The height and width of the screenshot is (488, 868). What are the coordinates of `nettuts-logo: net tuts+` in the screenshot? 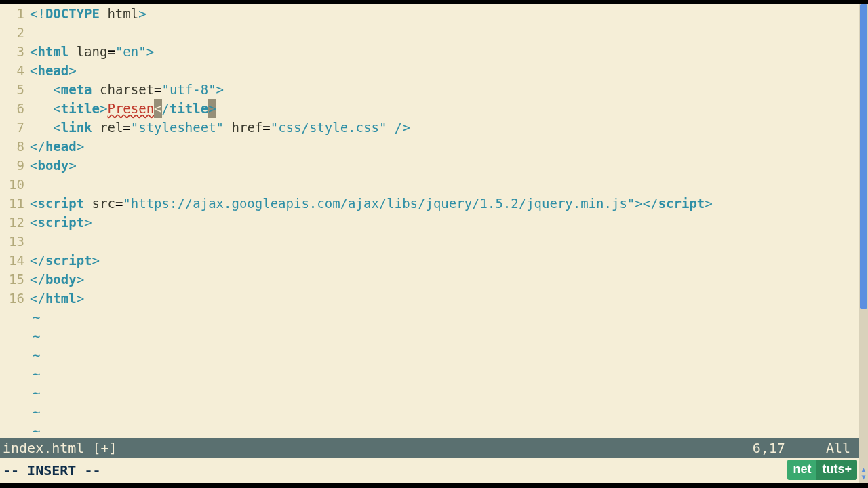 It's located at (822, 470).